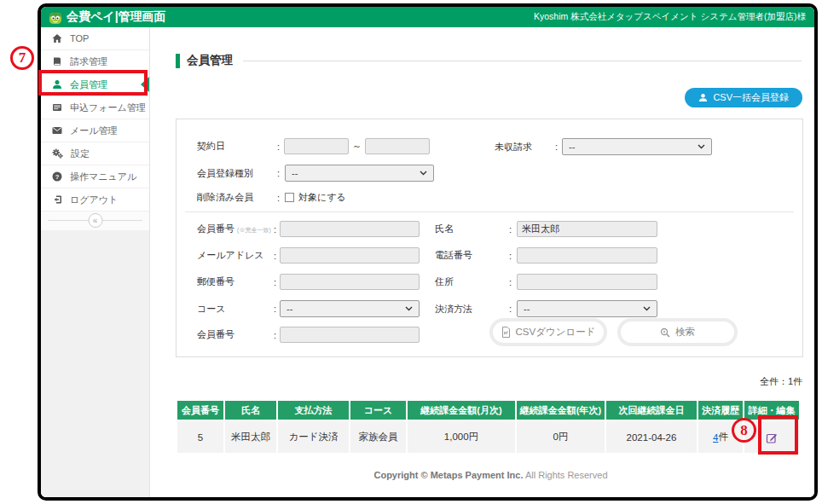 The width and height of the screenshot is (822, 504). Describe the element at coordinates (721, 410) in the screenshot. I see `col-history: 決済履歴` at that location.